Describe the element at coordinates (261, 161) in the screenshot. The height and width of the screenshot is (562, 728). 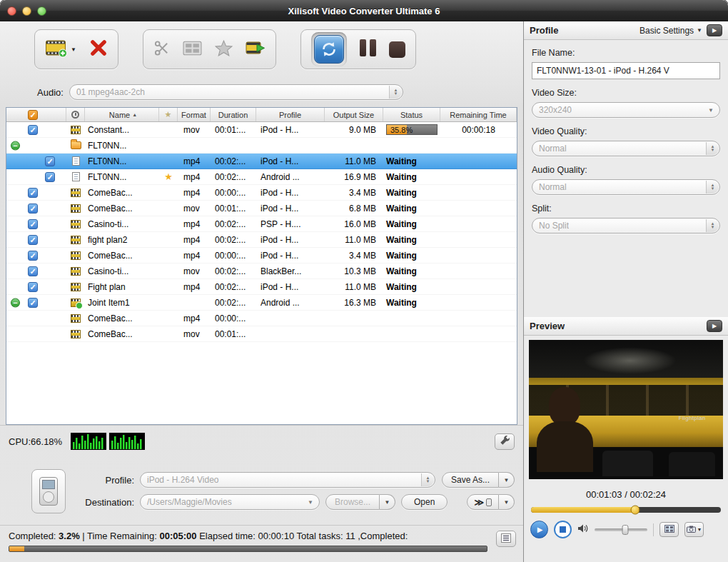
I see `table-row: ✓FLT0NN...mp400:02:...iPod - H...11.0 MB…` at that location.